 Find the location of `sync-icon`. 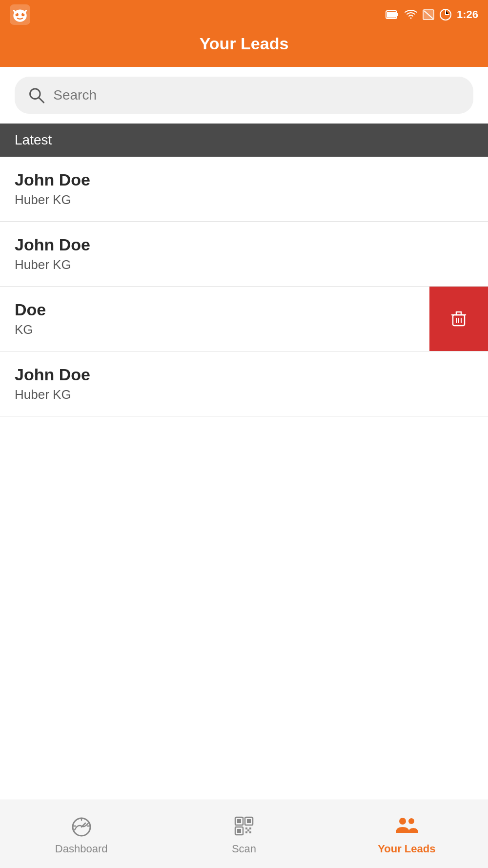

sync-icon is located at coordinates (446, 15).